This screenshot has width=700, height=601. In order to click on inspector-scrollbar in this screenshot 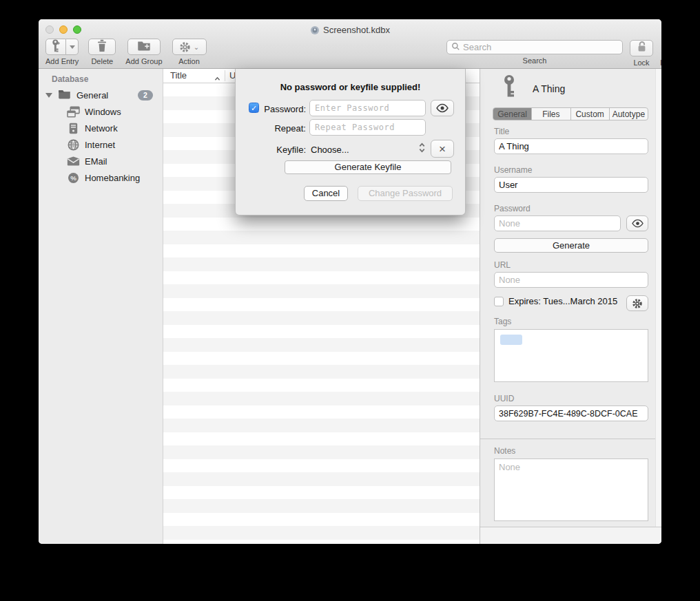, I will do `click(659, 297)`.